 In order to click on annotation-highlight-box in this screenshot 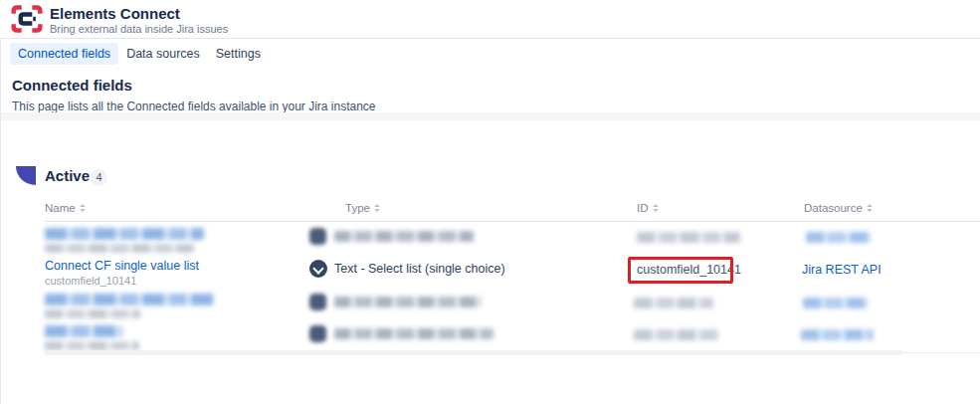, I will do `click(681, 271)`.